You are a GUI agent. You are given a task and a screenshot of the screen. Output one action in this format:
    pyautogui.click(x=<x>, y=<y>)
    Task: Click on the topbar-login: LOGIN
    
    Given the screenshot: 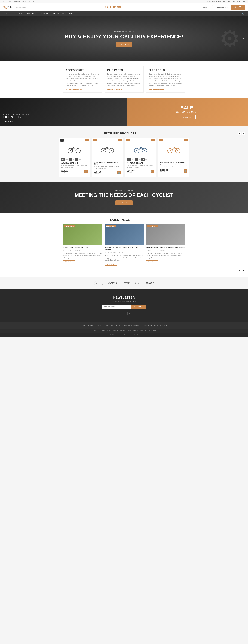 What is the action you would take?
    pyautogui.click(x=243, y=2)
    